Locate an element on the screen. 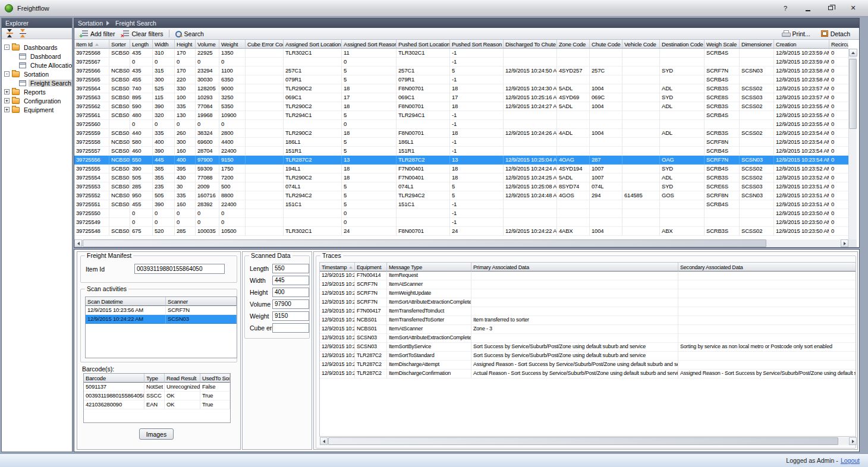 The height and width of the screenshot is (467, 868). item-id-field is located at coordinates (180, 269).